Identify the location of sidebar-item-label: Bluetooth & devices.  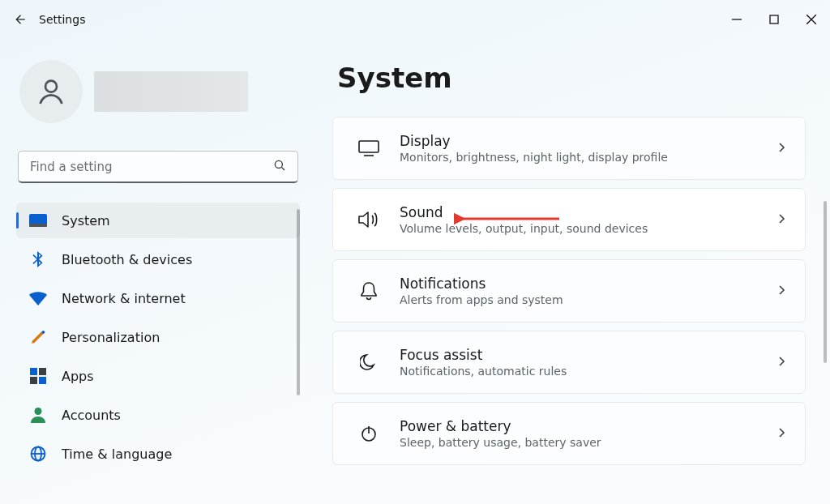
(126, 259).